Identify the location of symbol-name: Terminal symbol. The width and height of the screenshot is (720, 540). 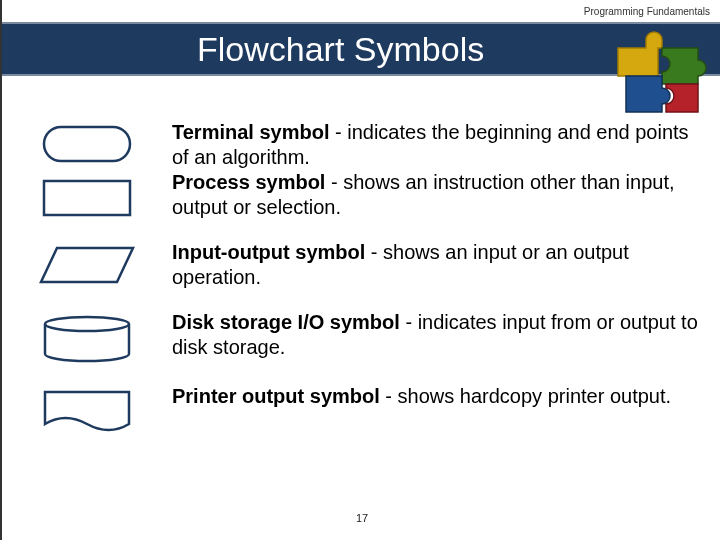
(250, 132).